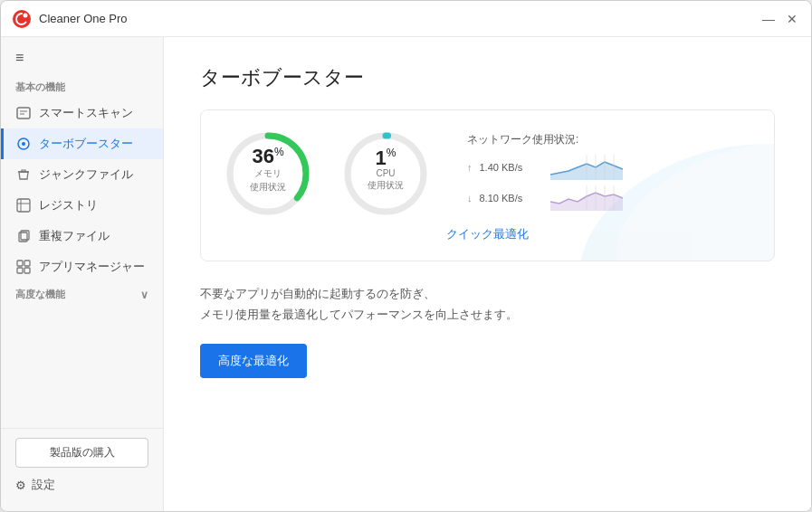 The width and height of the screenshot is (812, 512). I want to click on app-title: Cleaner One Pro, so click(400, 18).